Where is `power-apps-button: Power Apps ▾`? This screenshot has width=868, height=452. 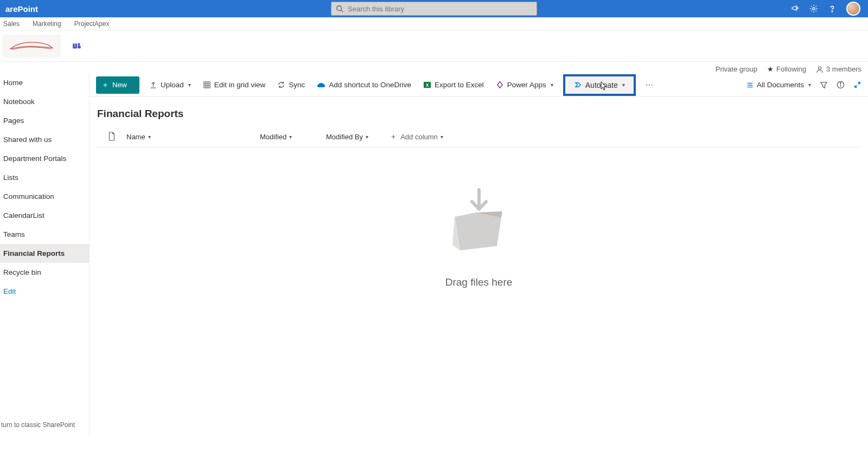
power-apps-button: Power Apps ▾ is located at coordinates (525, 85).